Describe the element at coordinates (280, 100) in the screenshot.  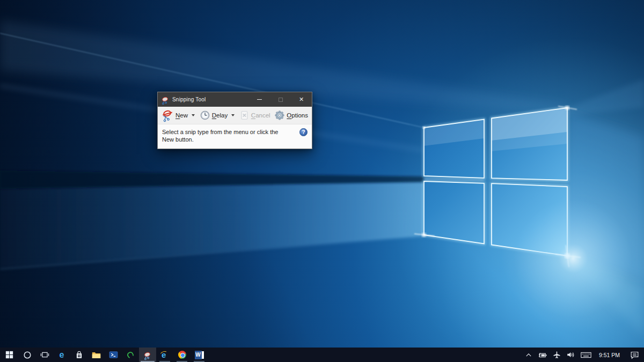
I see `caption-buttons: ✕` at that location.